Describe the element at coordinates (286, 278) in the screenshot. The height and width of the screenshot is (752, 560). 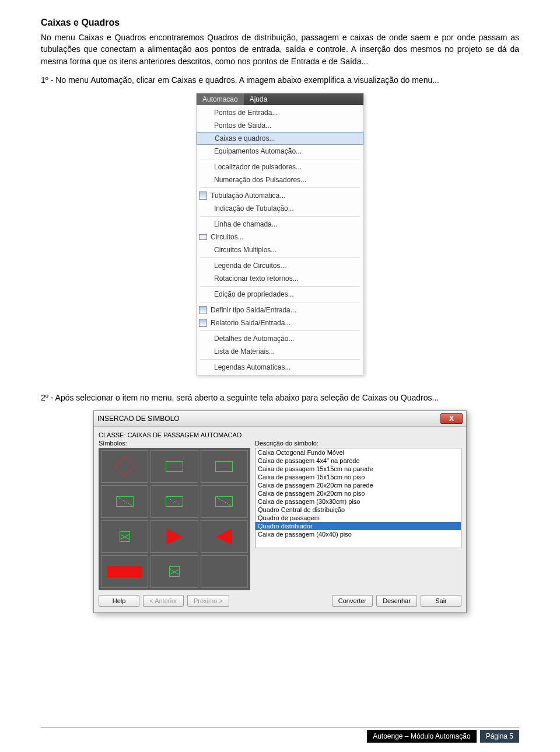
I see `menu-item-label: Rotacionar texto retornos...` at that location.